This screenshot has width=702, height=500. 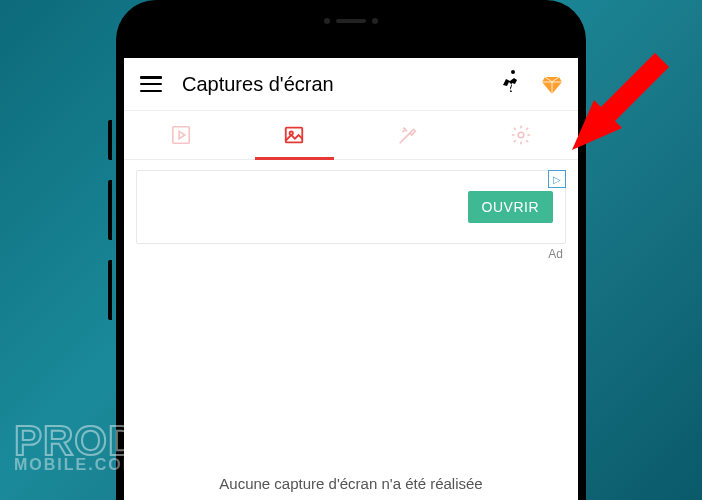 What do you see at coordinates (408, 135) in the screenshot?
I see `tab-tools` at bounding box center [408, 135].